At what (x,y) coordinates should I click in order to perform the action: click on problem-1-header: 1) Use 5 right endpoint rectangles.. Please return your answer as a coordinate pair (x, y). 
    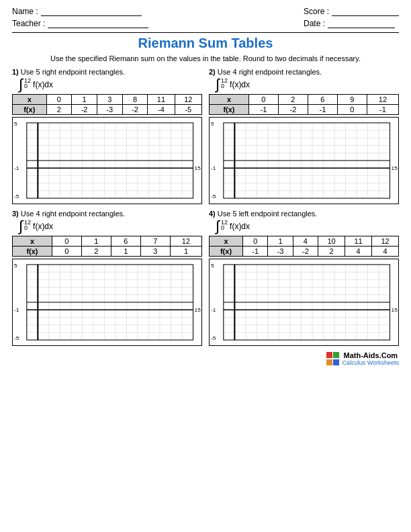
    Looking at the image, I should click on (107, 72).